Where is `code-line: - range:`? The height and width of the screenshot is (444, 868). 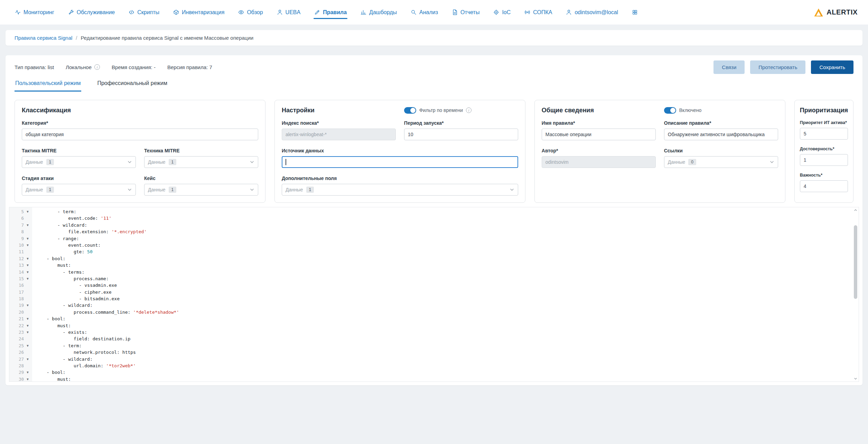 code-line: - range: is located at coordinates (450, 238).